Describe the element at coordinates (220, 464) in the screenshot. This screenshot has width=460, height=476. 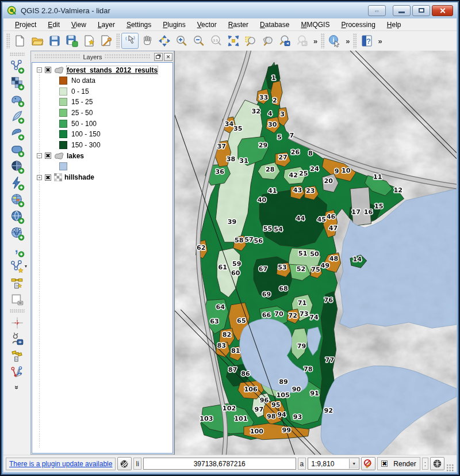
I see `coordinate-display: 397138,6787216` at that location.